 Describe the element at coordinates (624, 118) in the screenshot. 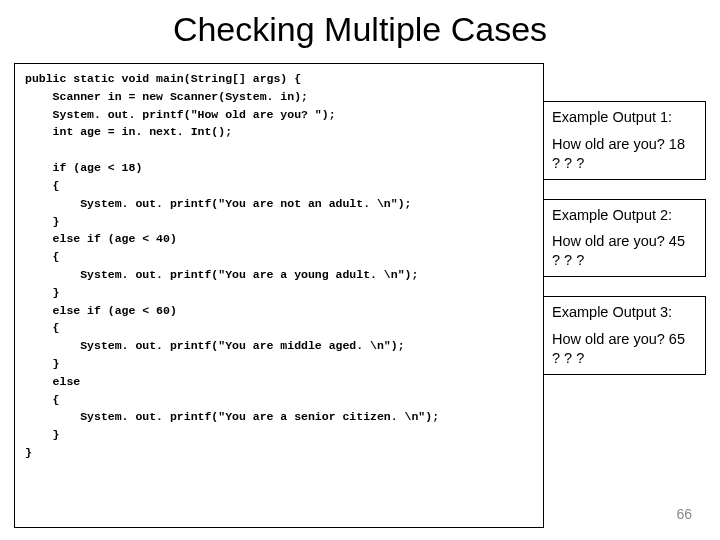

I see `example-label: Example Output 1:` at that location.